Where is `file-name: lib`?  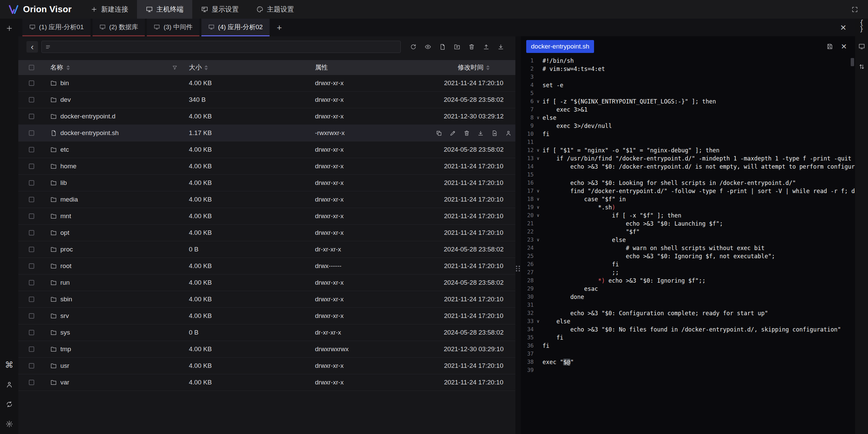
file-name: lib is located at coordinates (64, 183).